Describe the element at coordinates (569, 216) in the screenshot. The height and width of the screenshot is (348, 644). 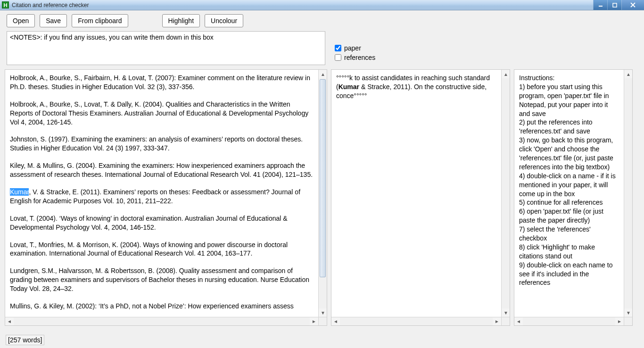
I see `instruction-line: 6) open 'paper.txt' file (or just paste …` at that location.